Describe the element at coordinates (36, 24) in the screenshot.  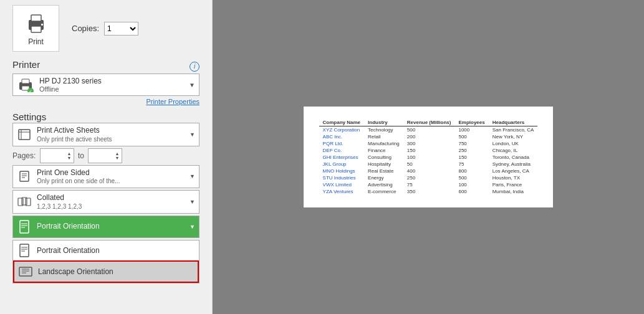
I see `print-icon` at that location.